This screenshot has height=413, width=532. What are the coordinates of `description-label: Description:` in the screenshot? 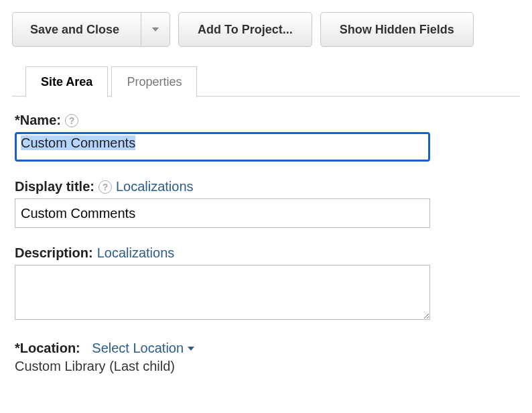 It's located at (54, 253).